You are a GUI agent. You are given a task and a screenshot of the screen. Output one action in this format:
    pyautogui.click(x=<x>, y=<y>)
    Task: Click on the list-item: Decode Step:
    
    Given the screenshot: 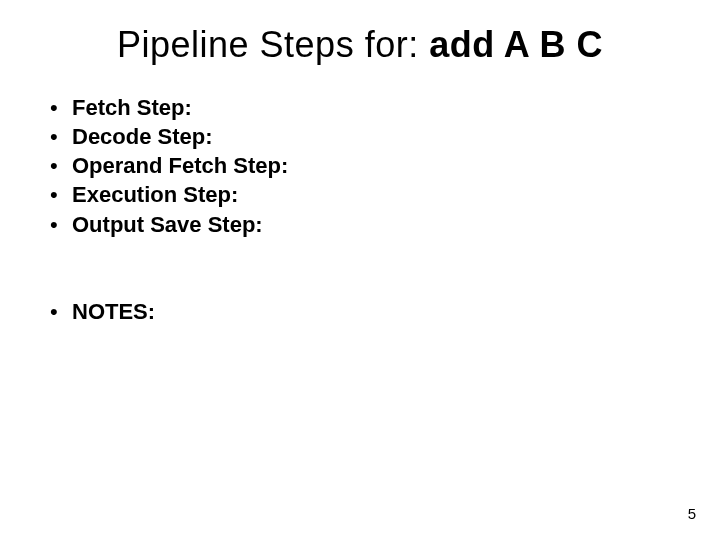 What is the action you would take?
    pyautogui.click(x=362, y=137)
    